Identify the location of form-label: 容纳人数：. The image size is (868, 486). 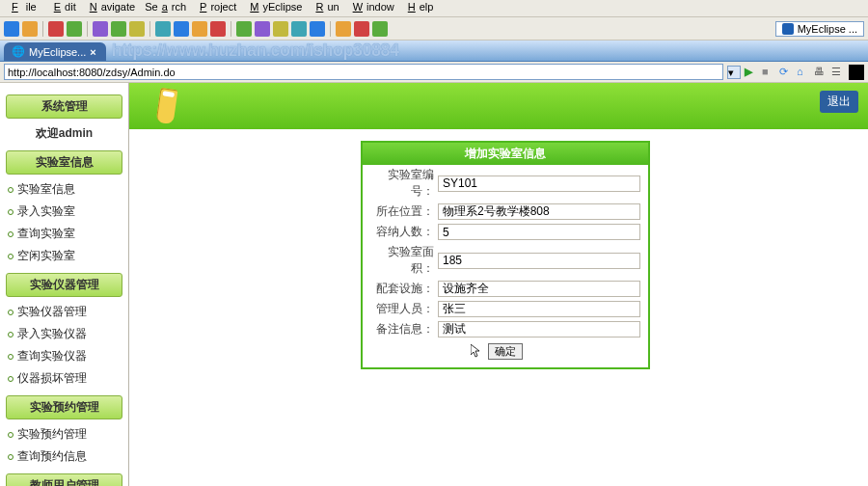
(404, 231).